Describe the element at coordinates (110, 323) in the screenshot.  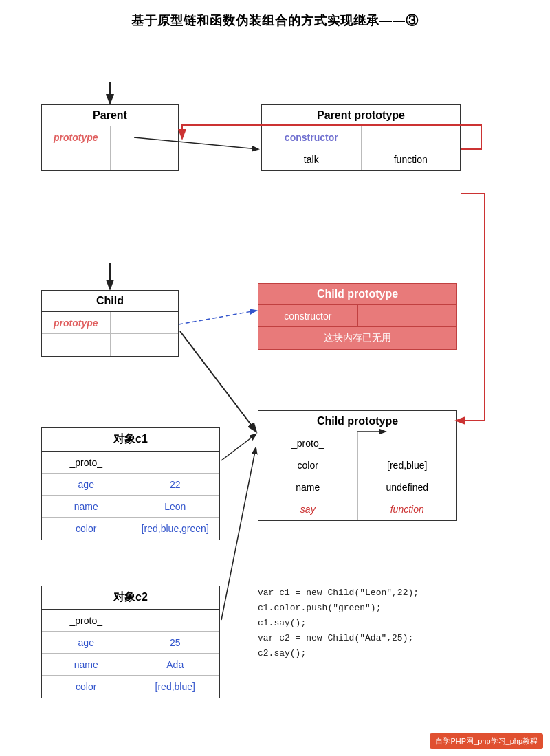
I see `child-box: Child prototype` at that location.